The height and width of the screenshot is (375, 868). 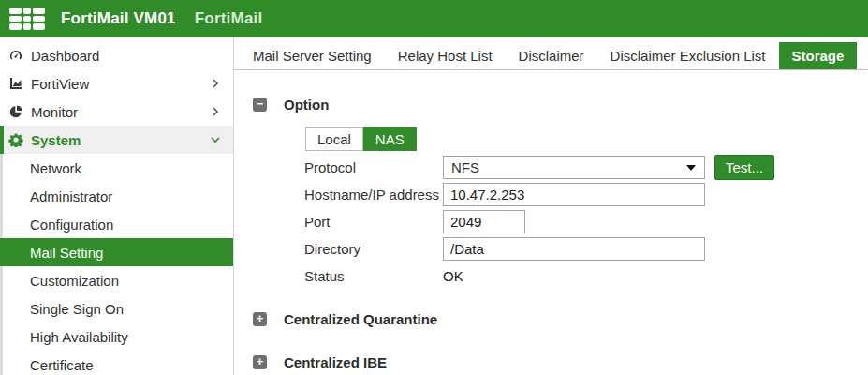 What do you see at coordinates (374, 249) in the screenshot?
I see `directory-label: Directory` at bounding box center [374, 249].